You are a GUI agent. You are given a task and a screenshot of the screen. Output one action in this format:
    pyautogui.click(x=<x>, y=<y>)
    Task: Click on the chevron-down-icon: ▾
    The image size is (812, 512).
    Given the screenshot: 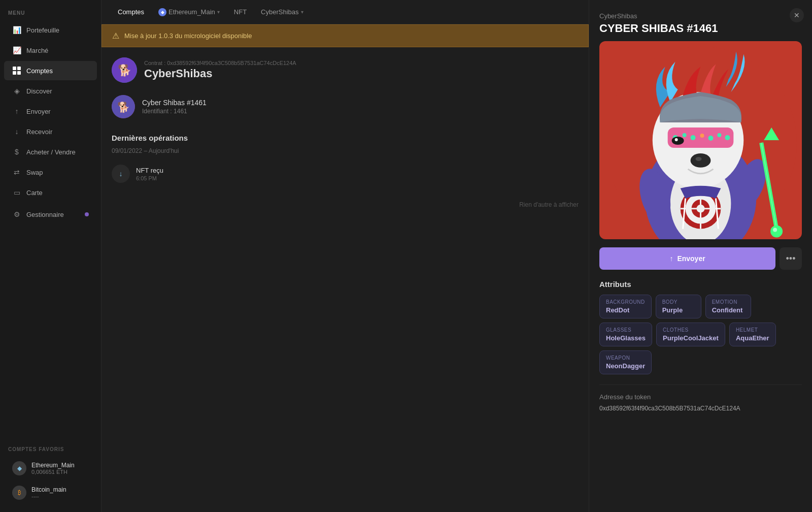 What is the action you would take?
    pyautogui.click(x=218, y=12)
    